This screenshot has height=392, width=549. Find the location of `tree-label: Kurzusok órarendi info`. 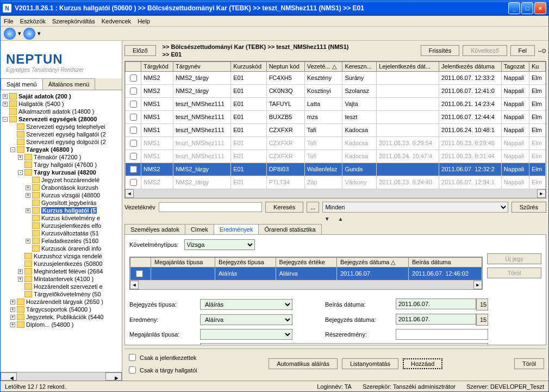

tree-label: Kurzusok órarendi info is located at coordinates (71, 248).